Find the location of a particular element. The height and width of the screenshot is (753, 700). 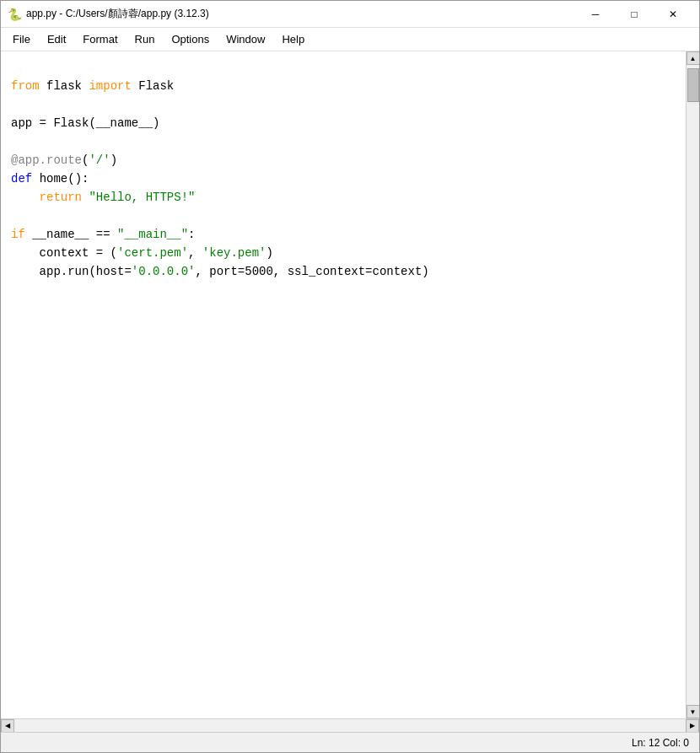

scroll-track-vertical is located at coordinates (693, 385).